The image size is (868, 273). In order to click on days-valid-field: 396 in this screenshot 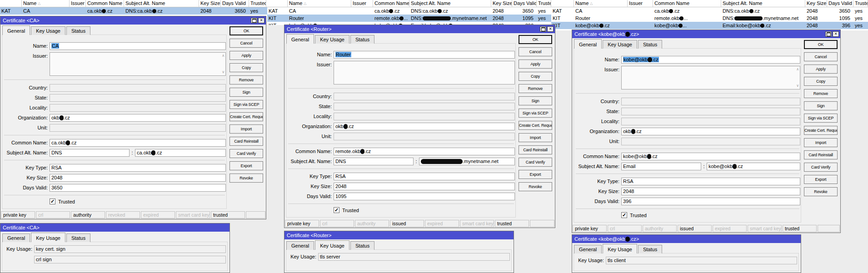, I will do `click(711, 202)`.